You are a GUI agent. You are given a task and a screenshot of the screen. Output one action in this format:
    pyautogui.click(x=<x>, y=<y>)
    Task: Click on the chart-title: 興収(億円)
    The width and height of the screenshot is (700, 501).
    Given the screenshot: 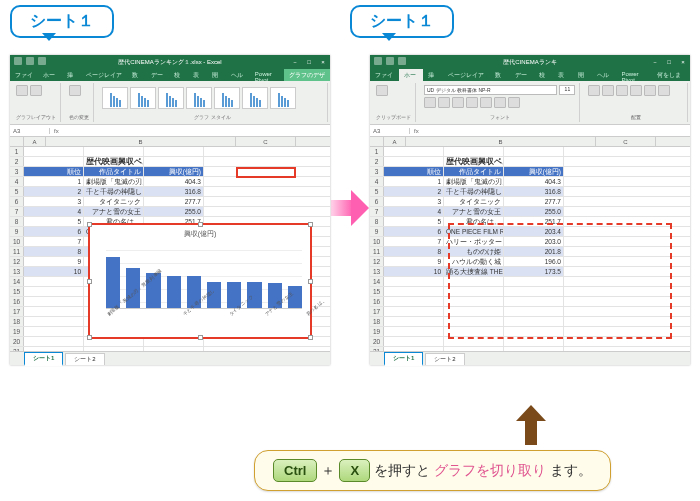 What is the action you would take?
    pyautogui.click(x=200, y=232)
    